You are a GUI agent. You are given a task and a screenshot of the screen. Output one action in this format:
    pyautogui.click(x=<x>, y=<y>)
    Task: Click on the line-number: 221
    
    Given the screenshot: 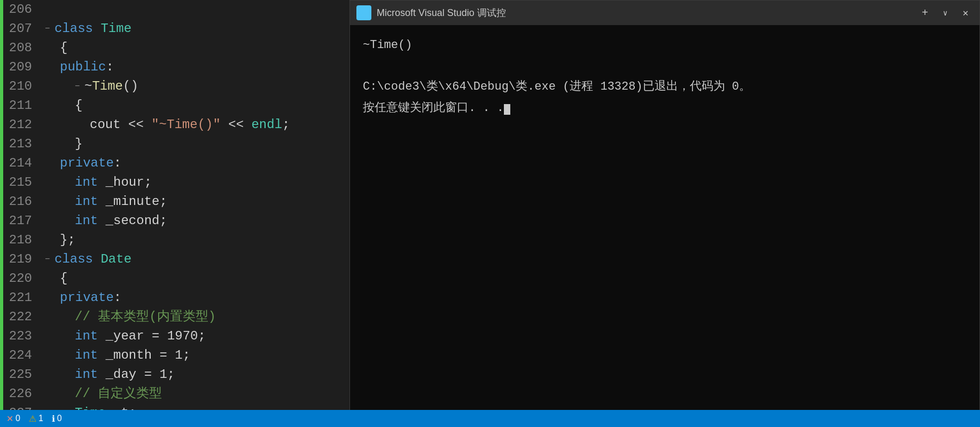 What is the action you would take?
    pyautogui.click(x=20, y=298)
    